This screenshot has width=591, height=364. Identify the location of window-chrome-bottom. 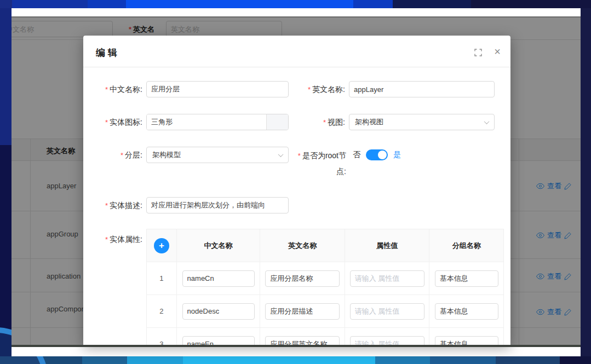
(296, 351).